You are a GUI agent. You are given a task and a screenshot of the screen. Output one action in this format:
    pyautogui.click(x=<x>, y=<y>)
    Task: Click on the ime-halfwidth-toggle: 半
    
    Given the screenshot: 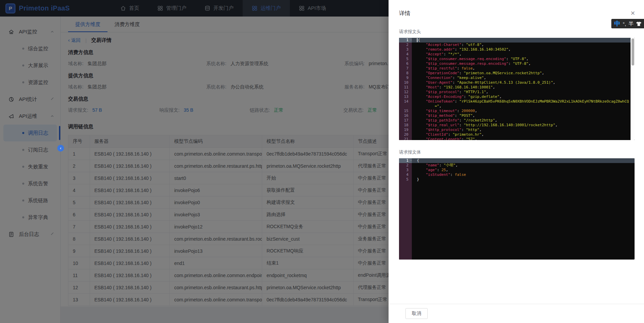 What is the action you would take?
    pyautogui.click(x=631, y=24)
    